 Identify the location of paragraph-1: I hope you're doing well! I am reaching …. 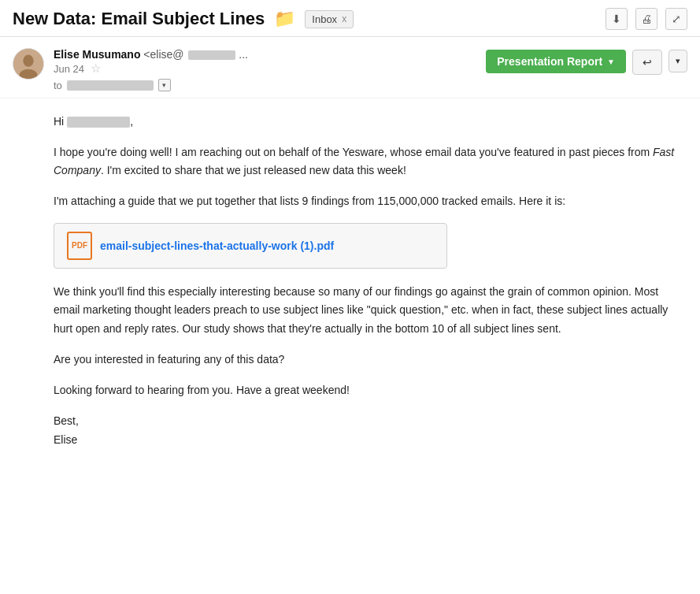
(369, 161).